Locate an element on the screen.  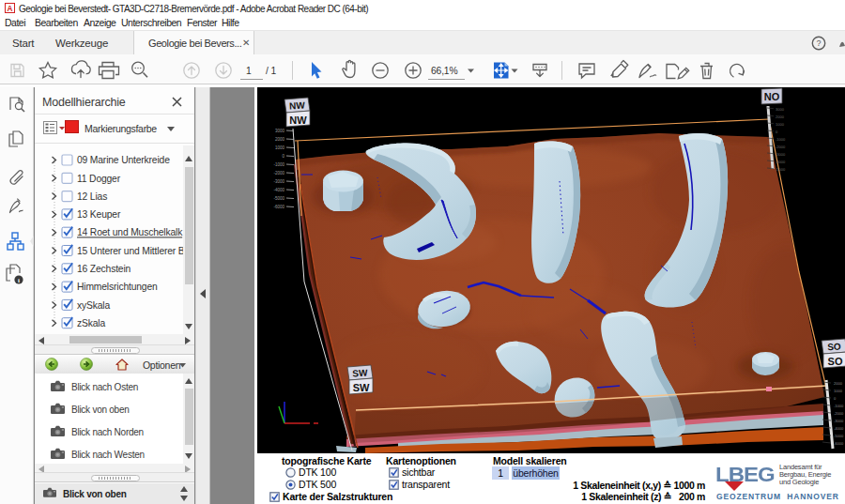
svg-text: 66,1% is located at coordinates (444, 71).